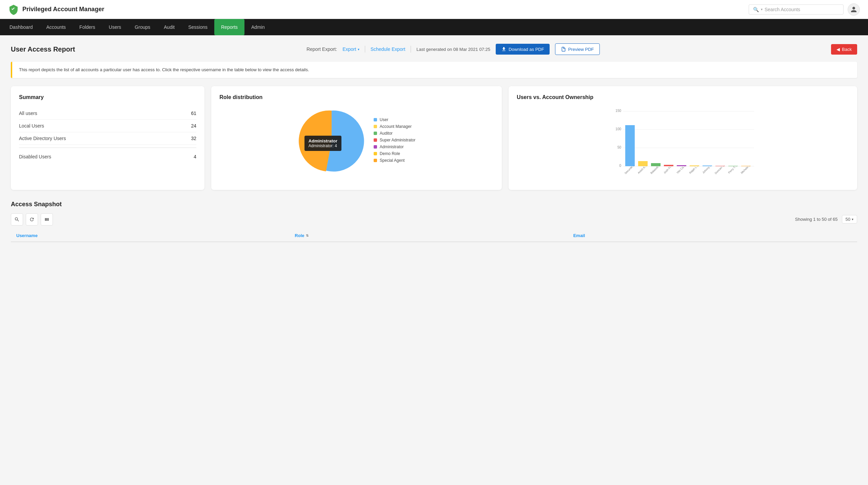 This screenshot has width=868, height=485. I want to click on back-arrow-icon: ◀, so click(838, 50).